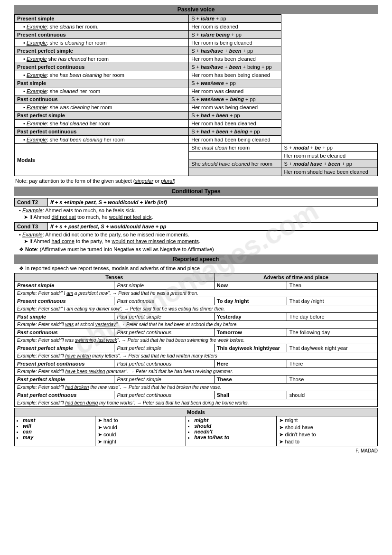  What do you see at coordinates (196, 100) in the screenshot?
I see `table-row: Past continuous S + was/were + being + p…` at bounding box center [196, 100].